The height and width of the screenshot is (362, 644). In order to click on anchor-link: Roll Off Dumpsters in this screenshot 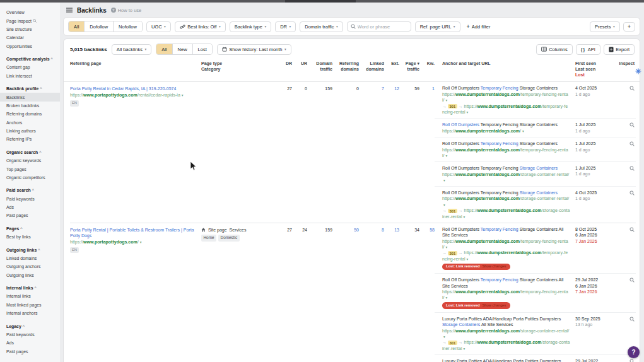, I will do `click(460, 125)`.